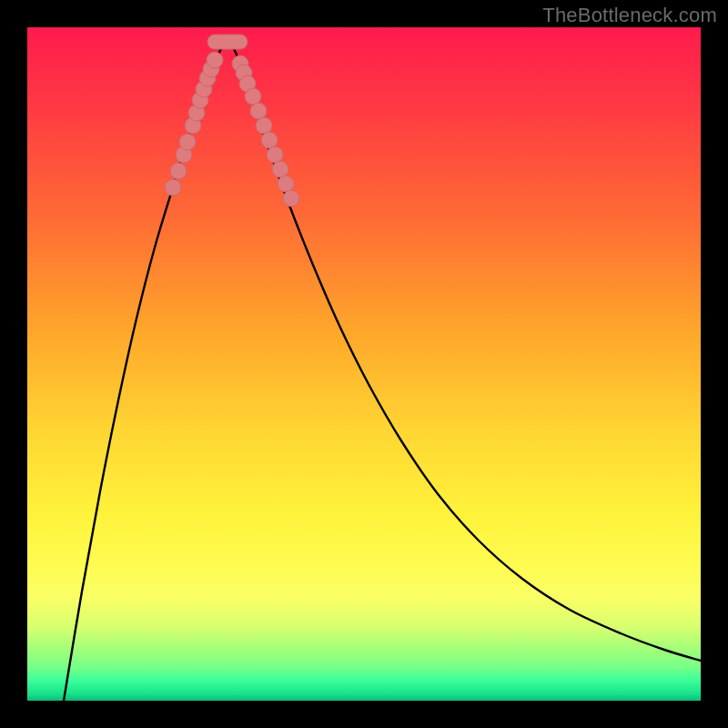 The width and height of the screenshot is (728, 728). Describe the element at coordinates (630, 15) in the screenshot. I see `watermark-text: TheBottleneck.com` at that location.